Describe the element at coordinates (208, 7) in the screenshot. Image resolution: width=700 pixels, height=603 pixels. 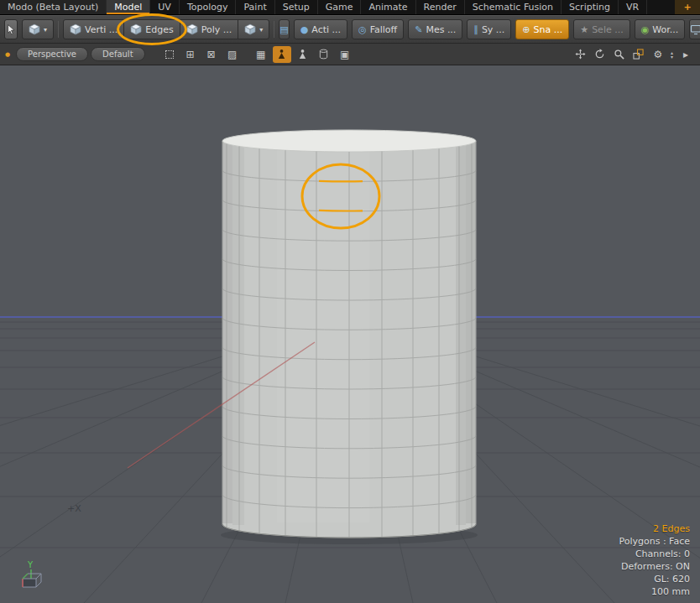
I see `menu-tab-topology: Topology` at that location.